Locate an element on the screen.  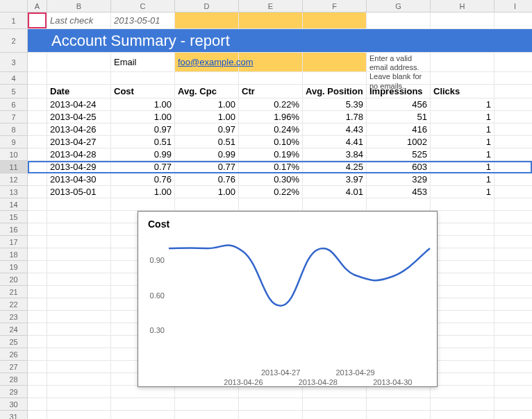
col-header-F: F is located at coordinates (335, 6).